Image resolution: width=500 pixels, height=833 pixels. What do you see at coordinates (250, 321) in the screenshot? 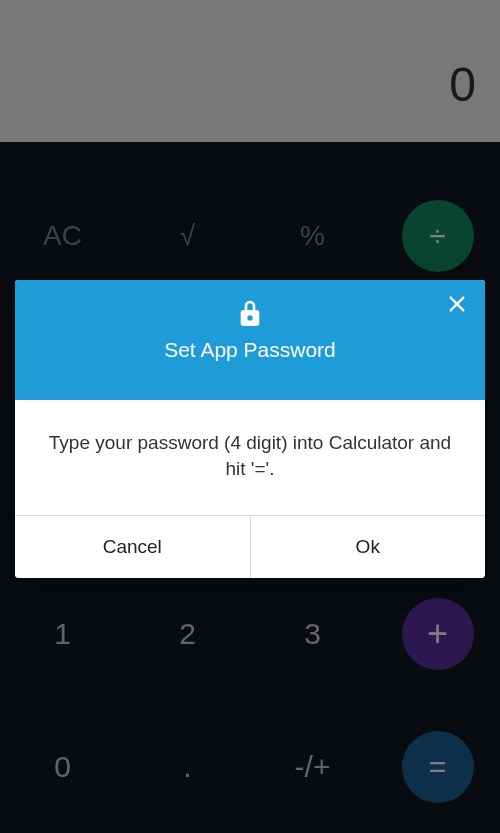
I see `dialog-header-content: Set App Password` at bounding box center [250, 321].